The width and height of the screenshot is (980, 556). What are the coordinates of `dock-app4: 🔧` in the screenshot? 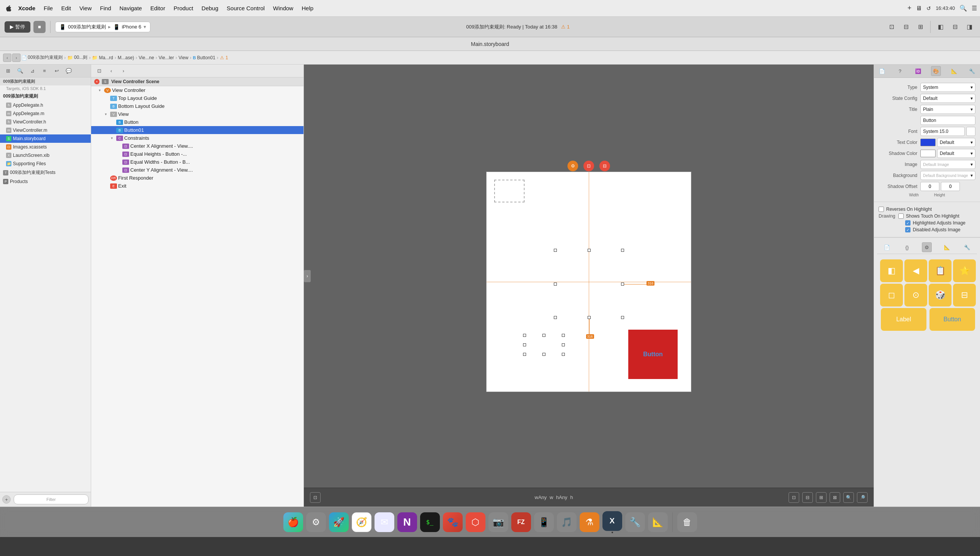 It's located at (635, 522).